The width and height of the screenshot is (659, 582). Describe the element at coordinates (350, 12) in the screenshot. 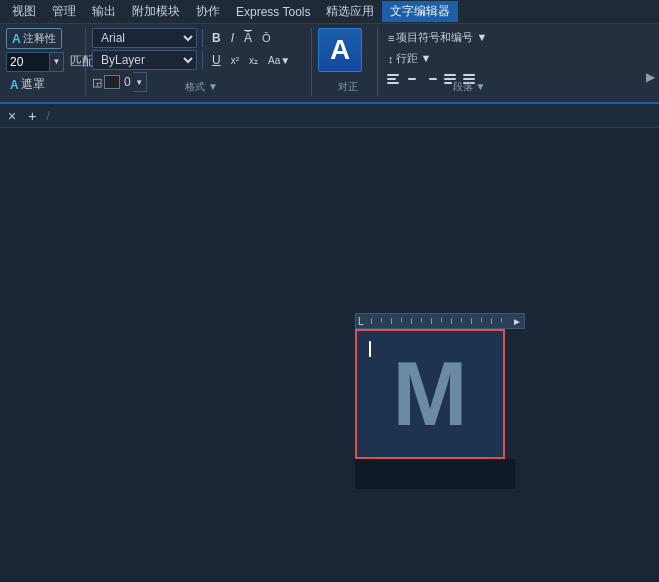

I see `menu-item-featured: 精选应用` at that location.